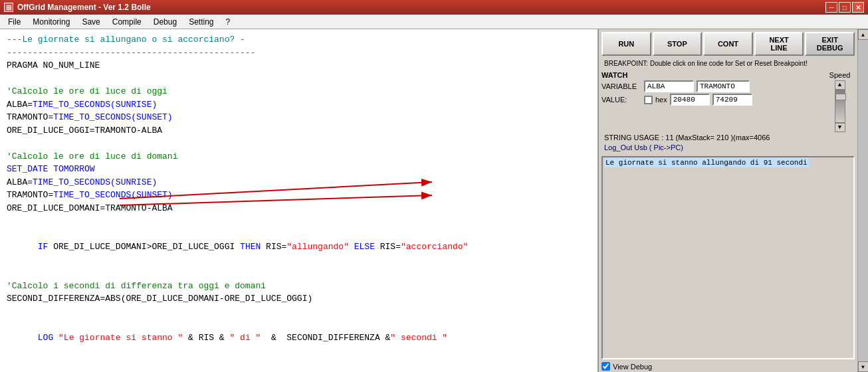  What do you see at coordinates (728, 367) in the screenshot?
I see `view-debug-row: View Debug` at bounding box center [728, 367].